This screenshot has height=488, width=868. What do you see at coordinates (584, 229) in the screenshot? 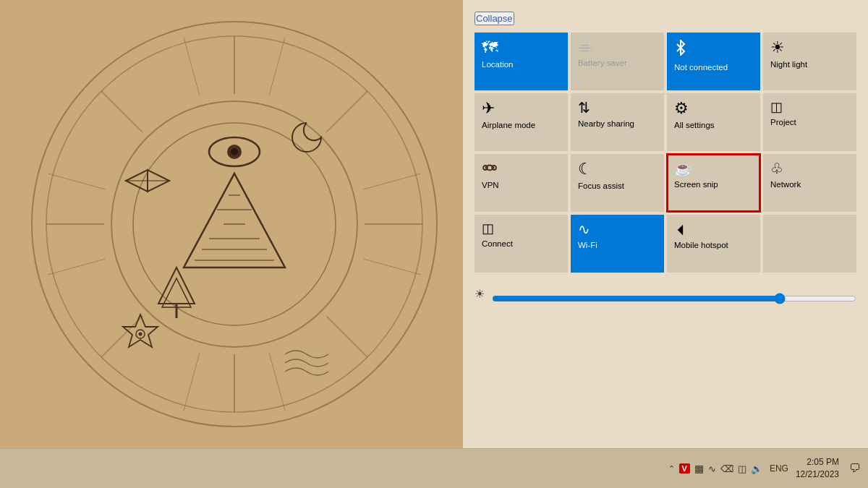
I see `wifi-icon: ∿` at bounding box center [584, 229].